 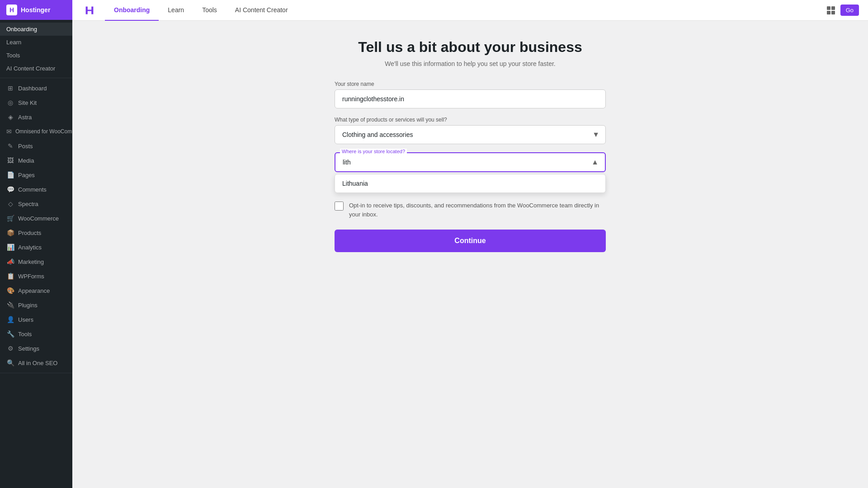 I want to click on appearance-icon: 🎨, so click(x=10, y=291).